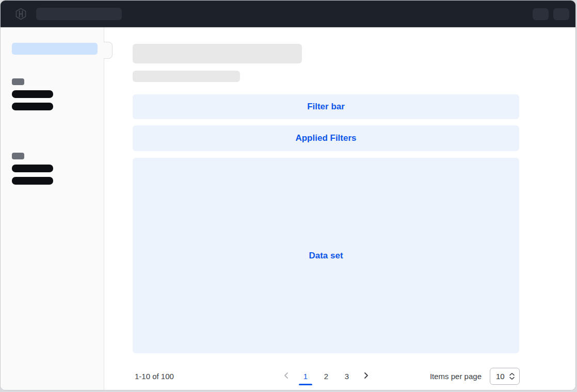 The width and height of the screenshot is (577, 392). What do you see at coordinates (501, 377) in the screenshot?
I see `items-per-page-value: 10` at bounding box center [501, 377].